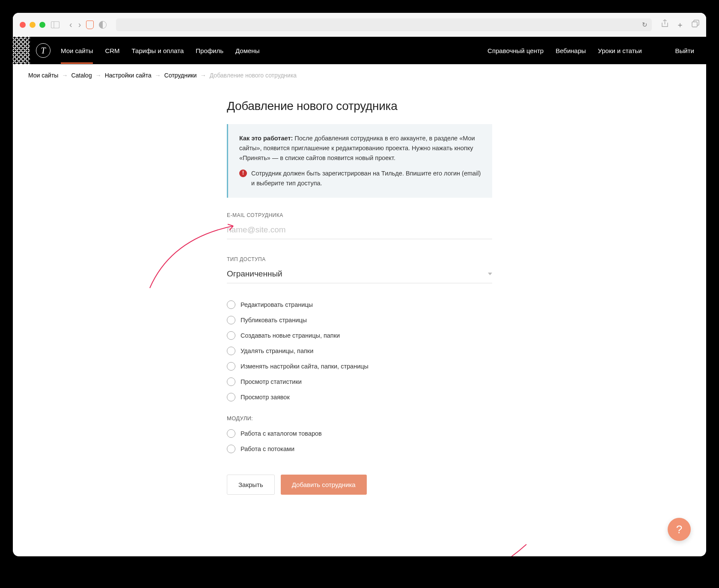 The image size is (719, 588). I want to click on email-label: E-MAIL СОТРУДНИКА, so click(360, 215).